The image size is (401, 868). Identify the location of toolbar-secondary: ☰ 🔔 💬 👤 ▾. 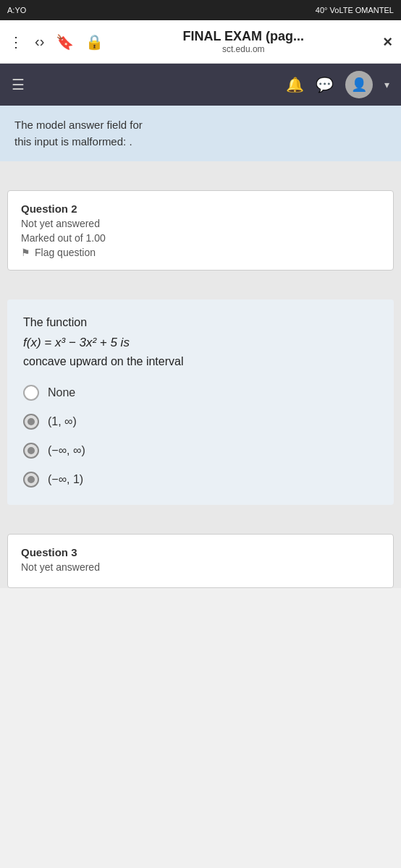
(200, 85).